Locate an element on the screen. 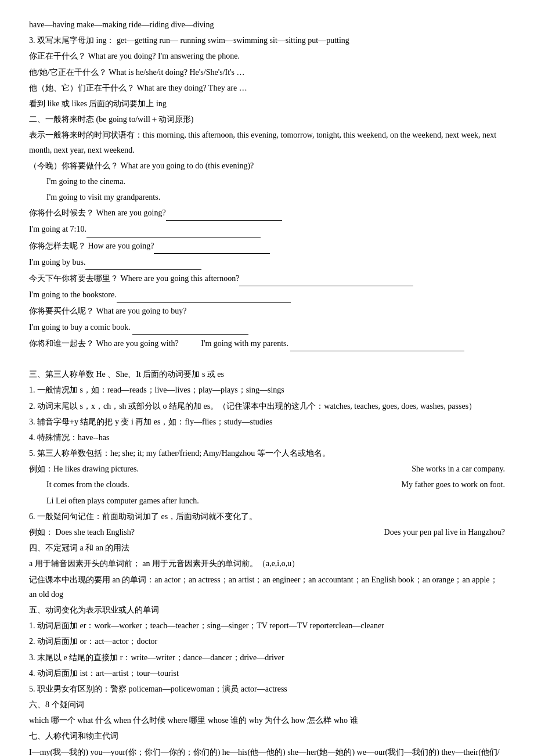 The width and height of the screenshot is (534, 756). section7-title: 七、人称代词和物主代词 is located at coordinates (267, 736).